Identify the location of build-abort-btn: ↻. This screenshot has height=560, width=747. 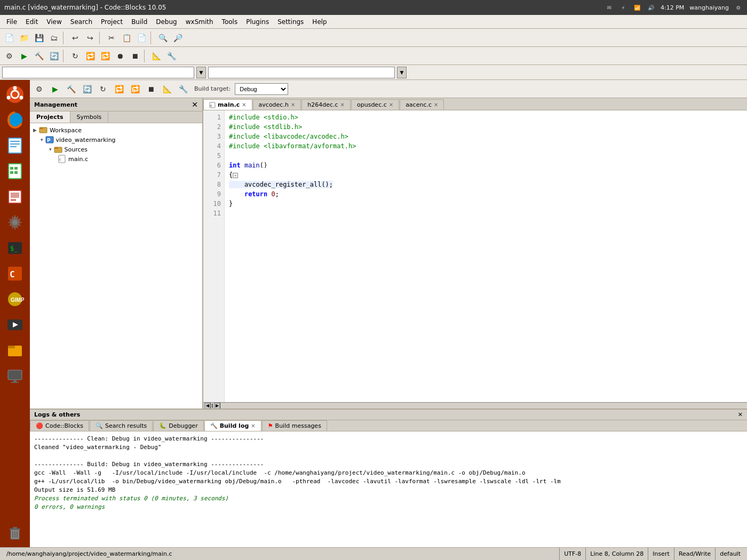
(103, 89).